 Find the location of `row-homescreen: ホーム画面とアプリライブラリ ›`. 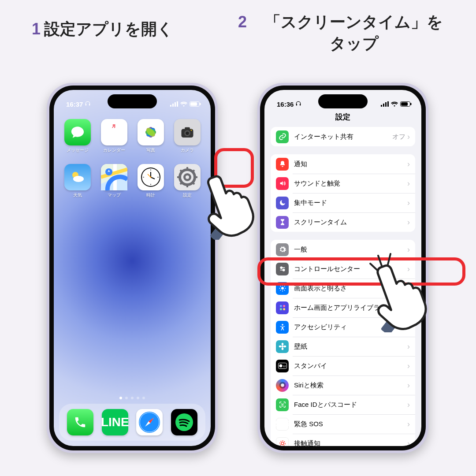

row-homescreen: ホーム画面とアプリライブラリ › is located at coordinates (343, 308).